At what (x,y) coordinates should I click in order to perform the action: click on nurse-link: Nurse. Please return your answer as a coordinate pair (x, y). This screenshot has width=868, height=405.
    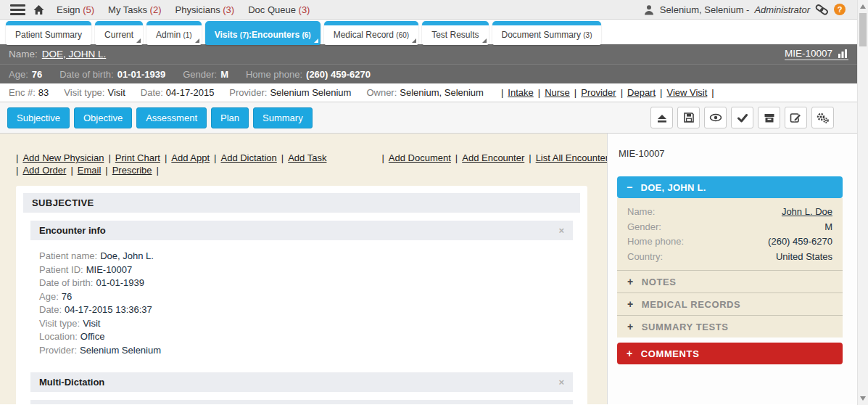
    Looking at the image, I should click on (557, 93).